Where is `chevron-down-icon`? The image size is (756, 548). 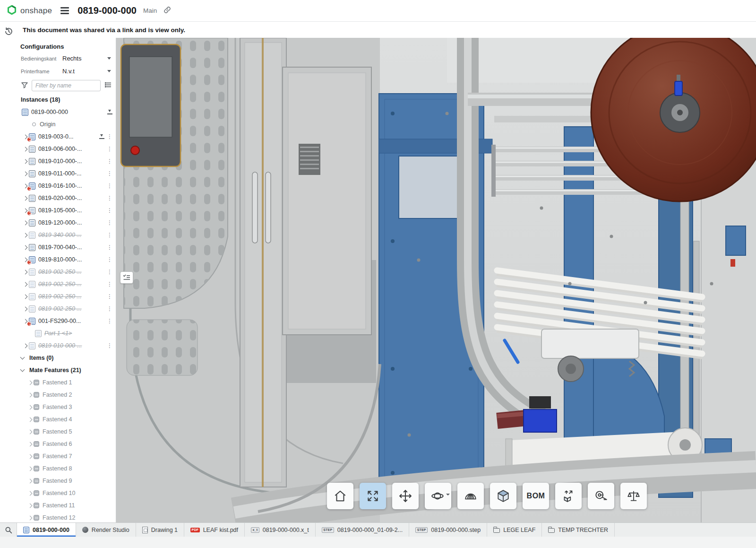 chevron-down-icon is located at coordinates (448, 495).